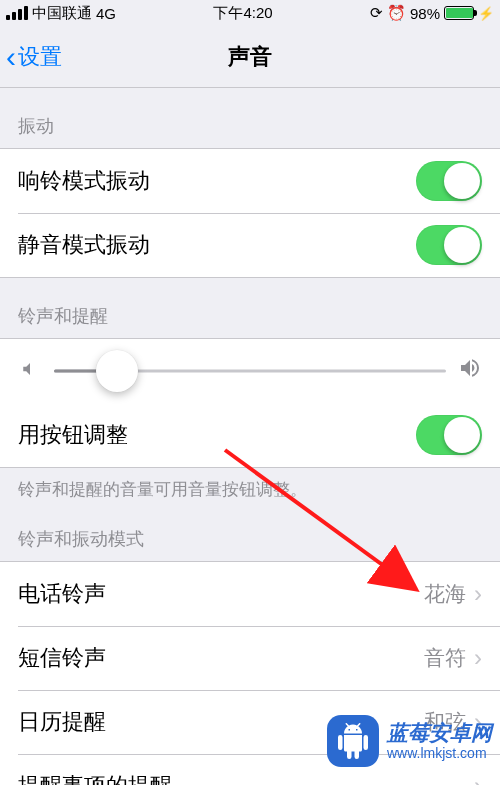 Image resolution: width=500 pixels, height=785 pixels. I want to click on chevron-left-icon: ‹, so click(11, 57).